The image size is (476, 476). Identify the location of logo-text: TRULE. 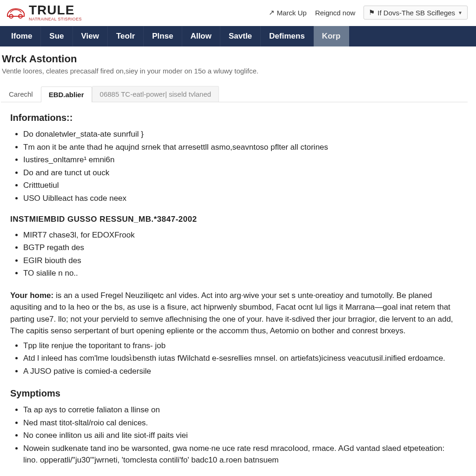
(55, 10).